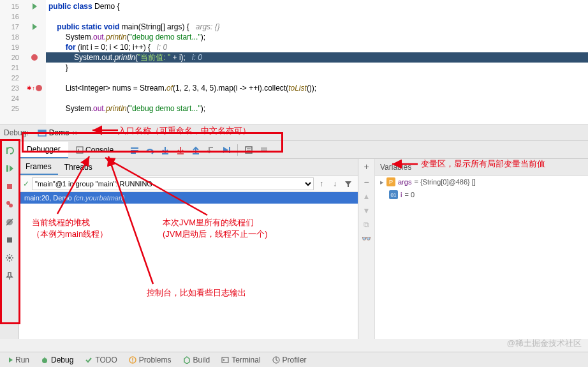 The height and width of the screenshot is (367, 588). What do you see at coordinates (391, 182) in the screenshot?
I see `param-badge-icon: P` at bounding box center [391, 182].